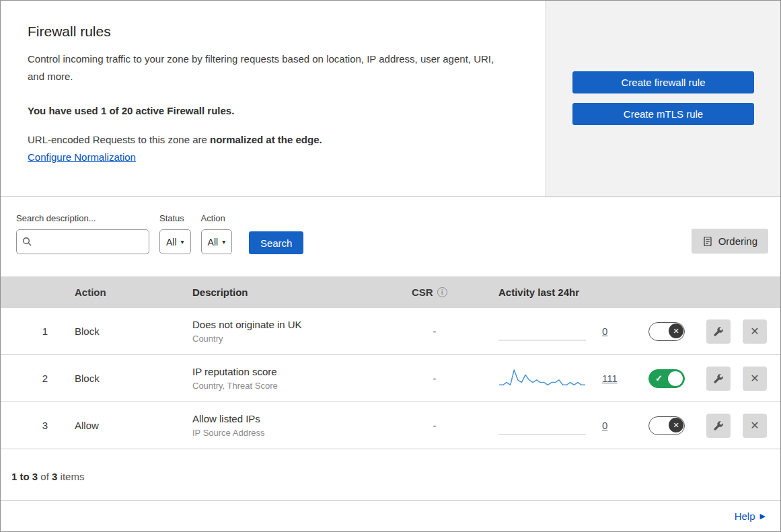 This screenshot has height=532, width=781. I want to click on filter-bar: Search description... Status All ▾ Actio…, so click(390, 237).